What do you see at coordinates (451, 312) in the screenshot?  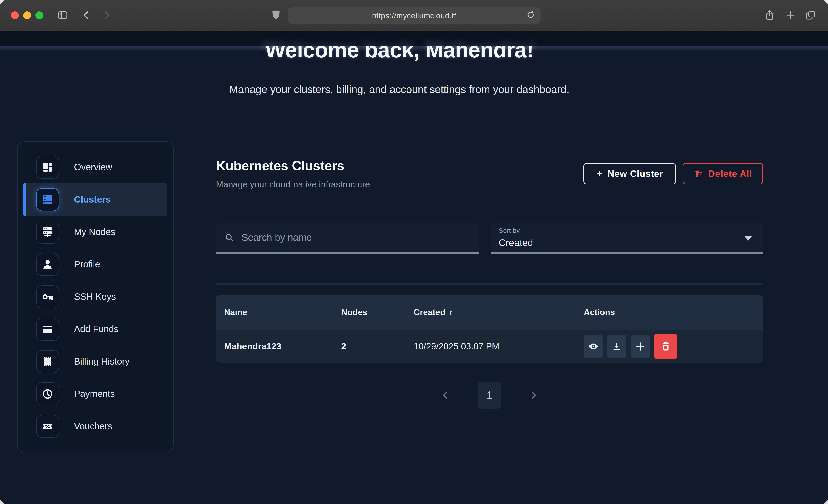 I see `sort-updown-icon: ↕` at bounding box center [451, 312].